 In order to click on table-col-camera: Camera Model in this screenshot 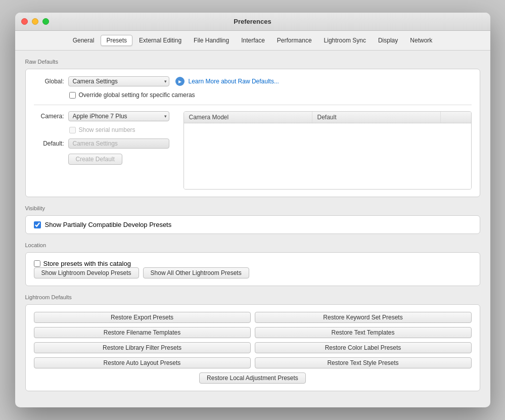, I will do `click(248, 117)`.